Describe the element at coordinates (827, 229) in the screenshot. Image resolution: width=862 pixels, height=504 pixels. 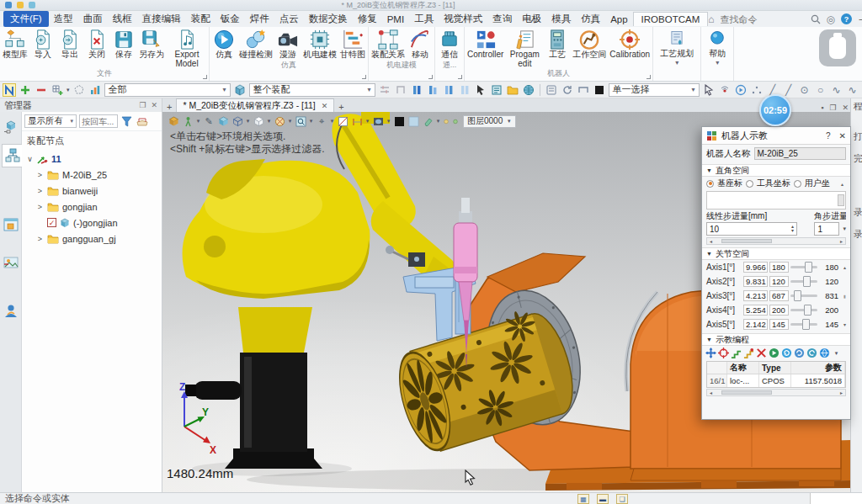
I see `angular-step-input: 1` at that location.